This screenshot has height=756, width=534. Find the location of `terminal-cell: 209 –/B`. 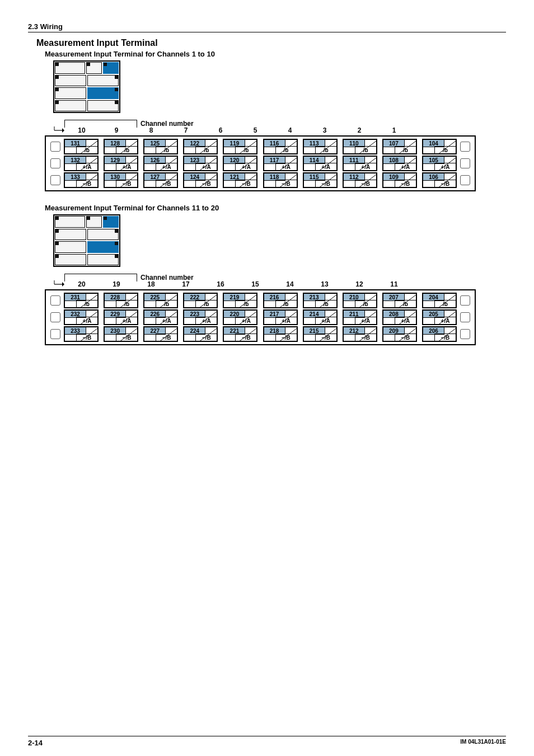

terminal-cell: 209 –/B is located at coordinates (400, 334).